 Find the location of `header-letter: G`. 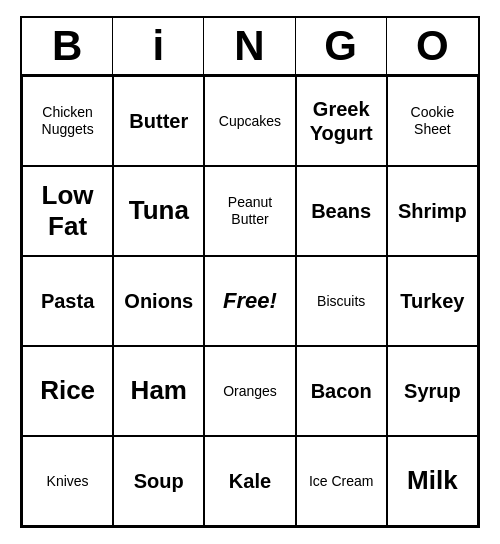

header-letter: G is located at coordinates (342, 46).